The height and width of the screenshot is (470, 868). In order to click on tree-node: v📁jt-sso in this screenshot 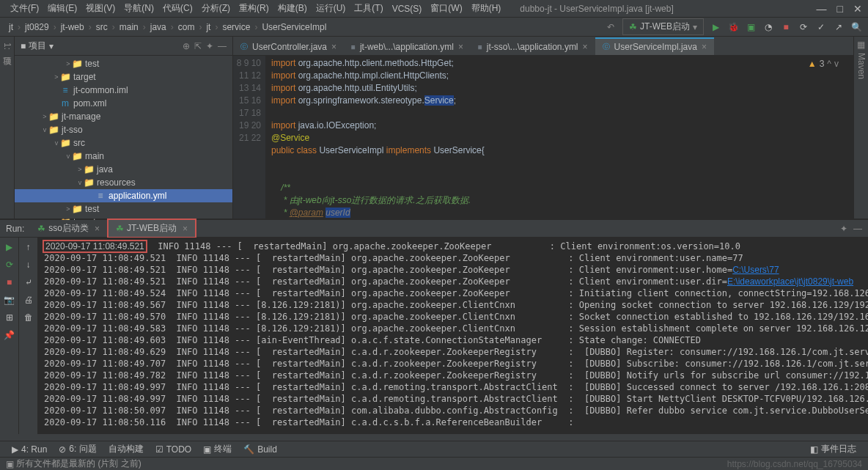, I will do `click(123, 130)`.